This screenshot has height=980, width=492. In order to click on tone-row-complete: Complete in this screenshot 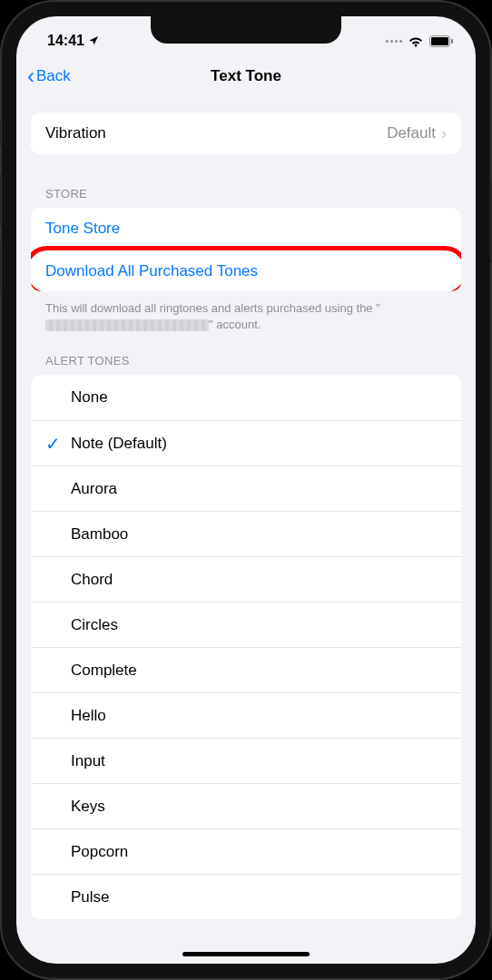, I will do `click(246, 670)`.